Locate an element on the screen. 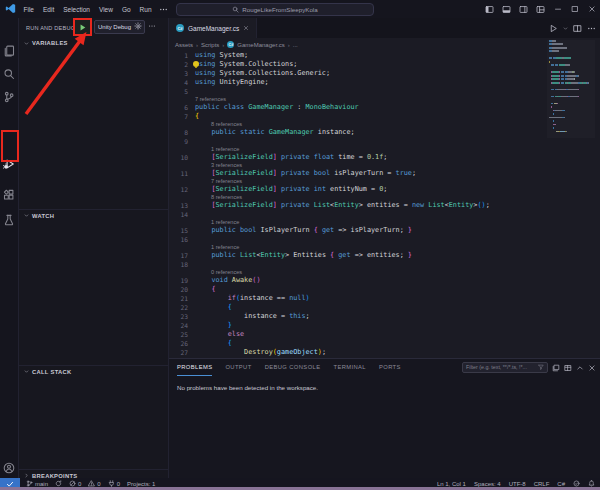 The image size is (600, 490). editor-action-split-editor is located at coordinates (578, 28).